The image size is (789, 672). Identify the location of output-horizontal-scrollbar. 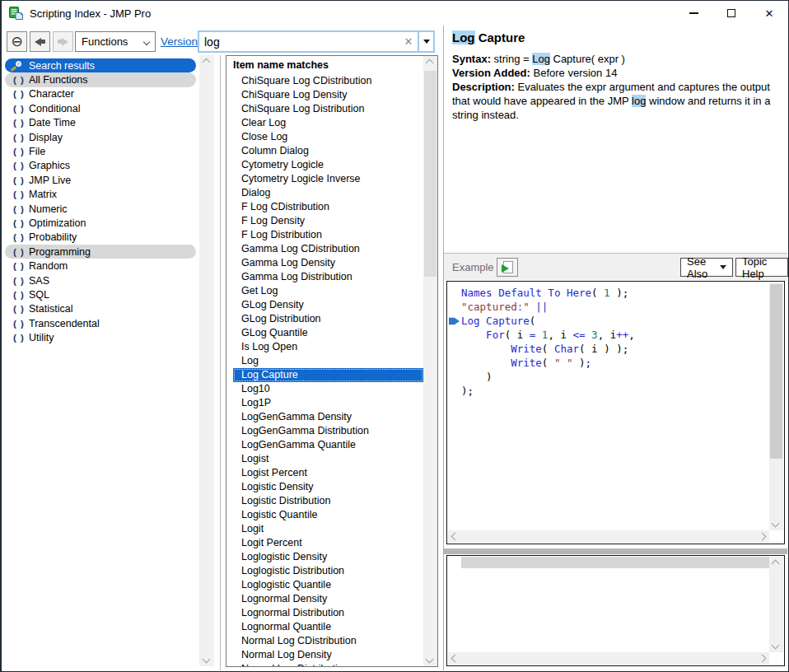
(609, 659).